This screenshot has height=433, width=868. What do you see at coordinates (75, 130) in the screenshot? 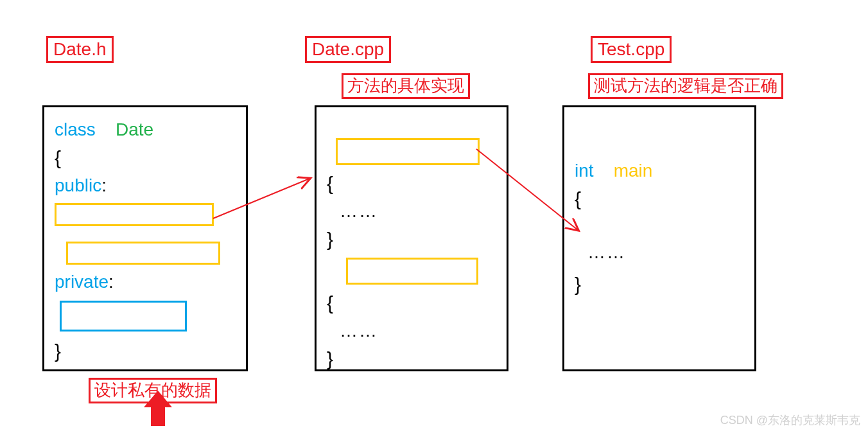
I see `keyword-class: class` at bounding box center [75, 130].